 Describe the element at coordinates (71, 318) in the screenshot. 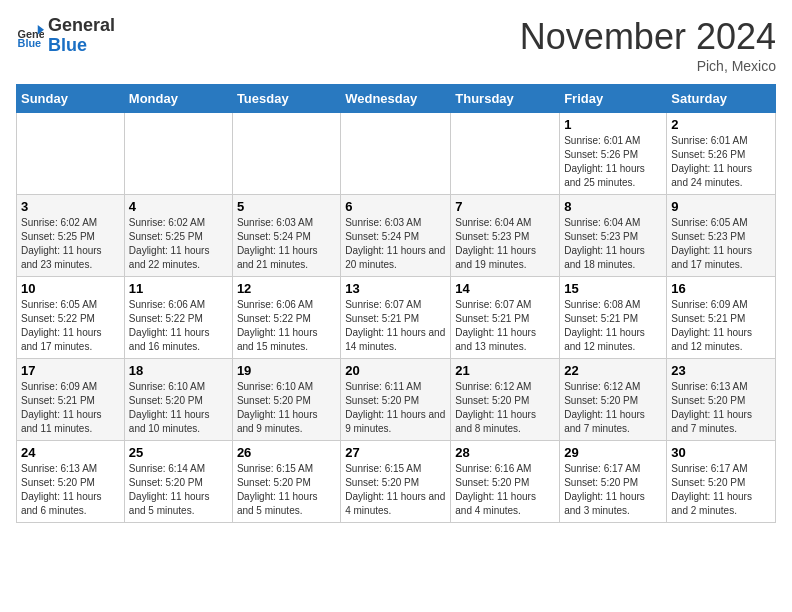

I see `calendar-cell: 10Sunrise: 6:05 AM Sunset: 5:22 PM Dayli…` at that location.